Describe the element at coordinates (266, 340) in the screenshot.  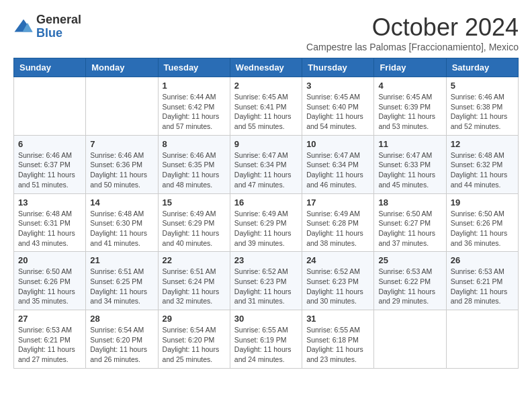
I see `calendar-cell: 30Sunrise: 6:55 AM Sunset: 6:19 PM Dayli…` at that location.